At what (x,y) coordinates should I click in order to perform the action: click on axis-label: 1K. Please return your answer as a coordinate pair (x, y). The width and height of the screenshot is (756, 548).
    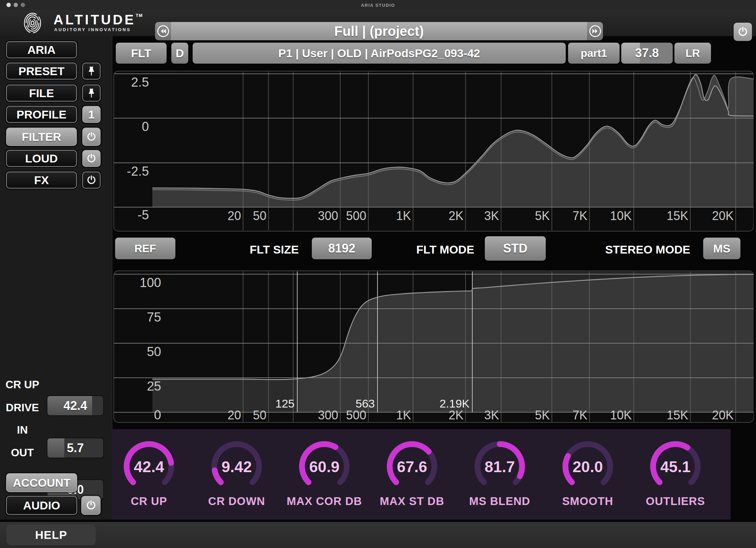
    Looking at the image, I should click on (404, 415).